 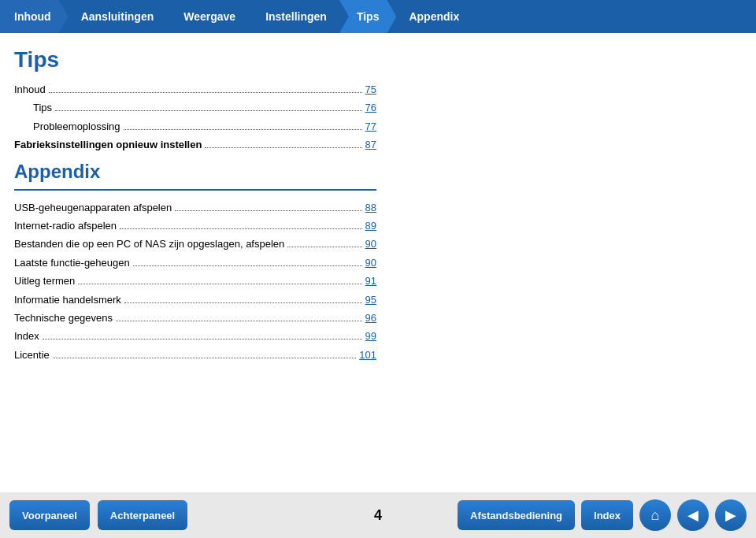 I want to click on tab-tips-label: Tips, so click(x=369, y=17).